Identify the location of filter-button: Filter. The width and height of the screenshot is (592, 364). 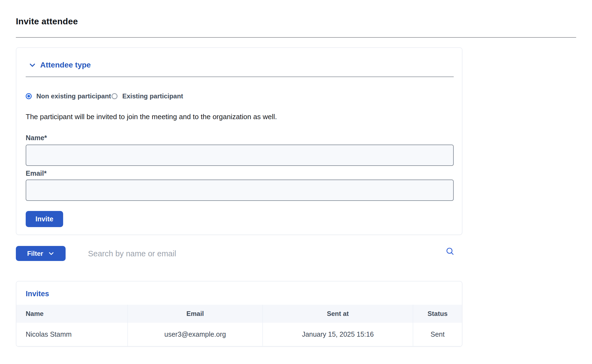
(41, 254).